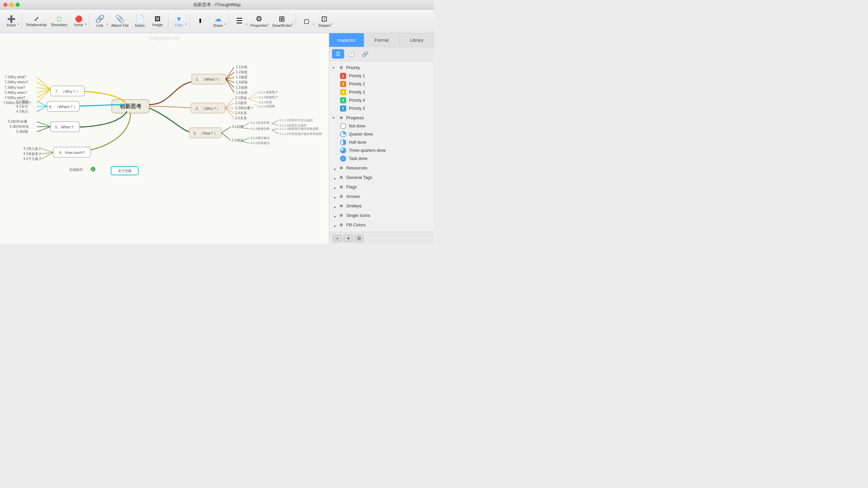  Describe the element at coordinates (72, 152) in the screenshot. I see `svg-text: 4、How much?` at that location.